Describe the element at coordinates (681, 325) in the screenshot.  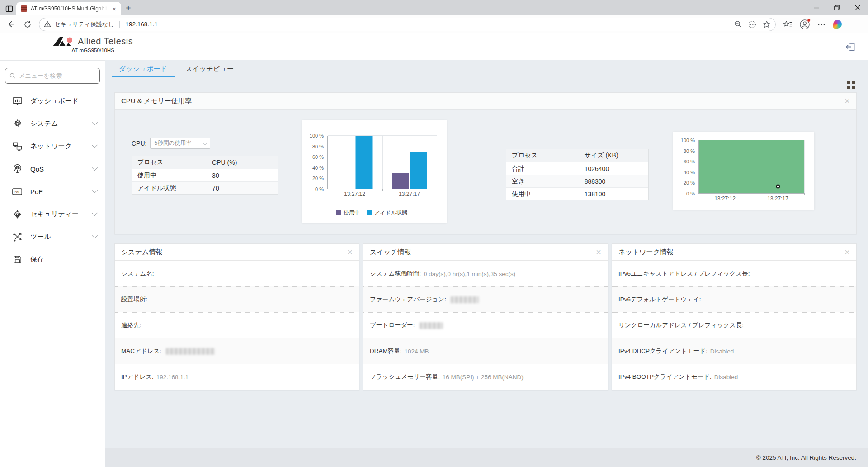
I see `info-label: リンクローカルアドレス / プレフィックス長:` at that location.